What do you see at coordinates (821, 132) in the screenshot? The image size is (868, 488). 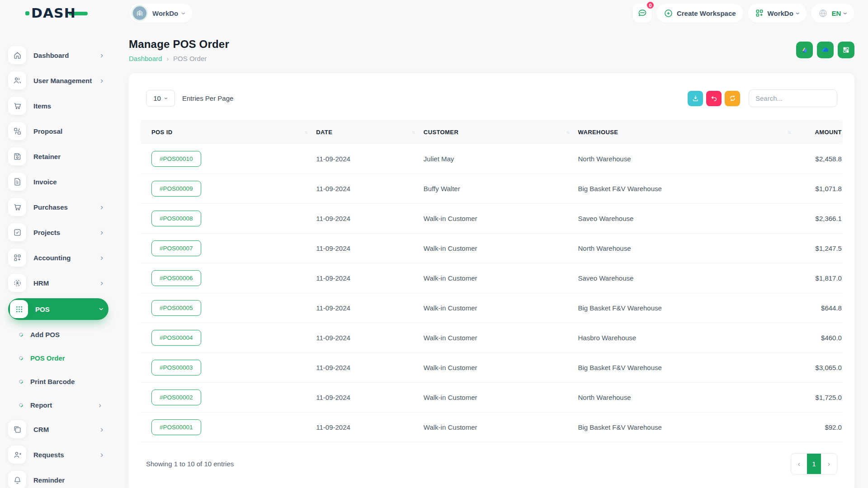 I see `column-header-amount: AMOUNT` at bounding box center [821, 132].